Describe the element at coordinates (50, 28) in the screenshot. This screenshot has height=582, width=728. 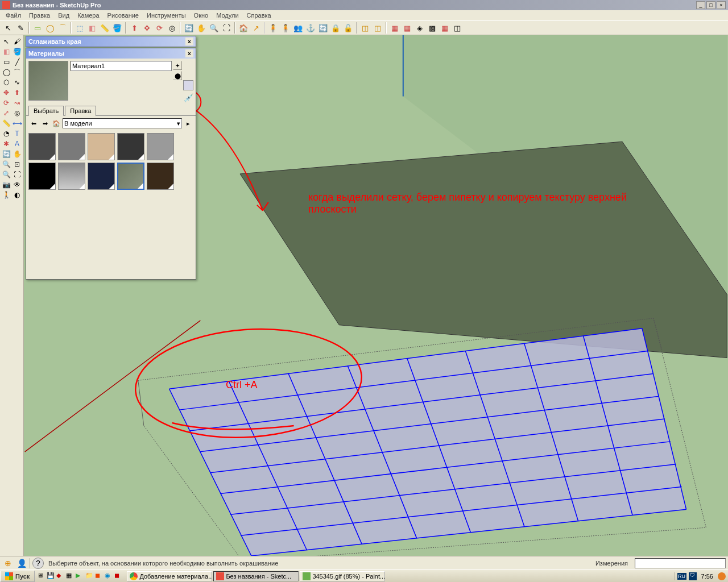
I see `circle-tool-icon: ◯` at that location.